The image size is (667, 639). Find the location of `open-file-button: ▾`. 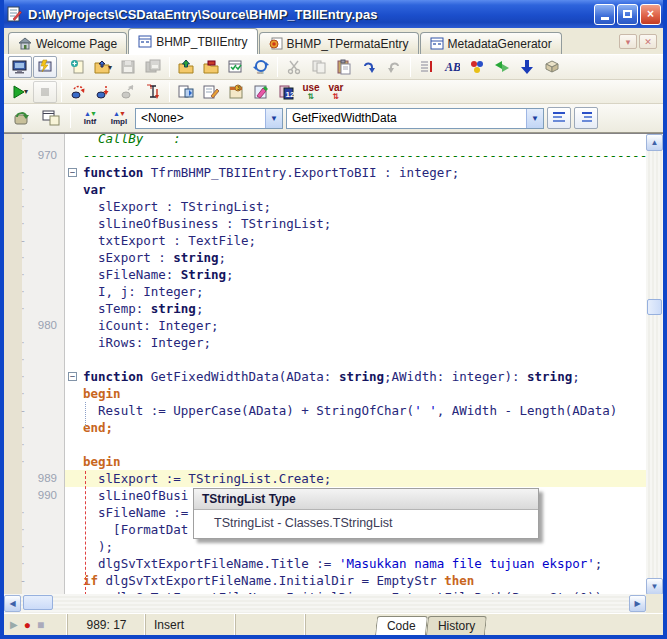

open-file-button: ▾ is located at coordinates (103, 67).